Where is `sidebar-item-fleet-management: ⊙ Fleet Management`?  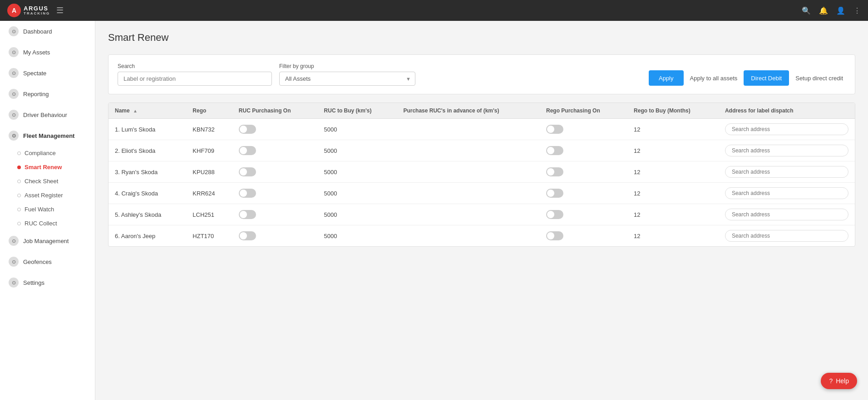 sidebar-item-fleet-management: ⊙ Fleet Management is located at coordinates (47, 136).